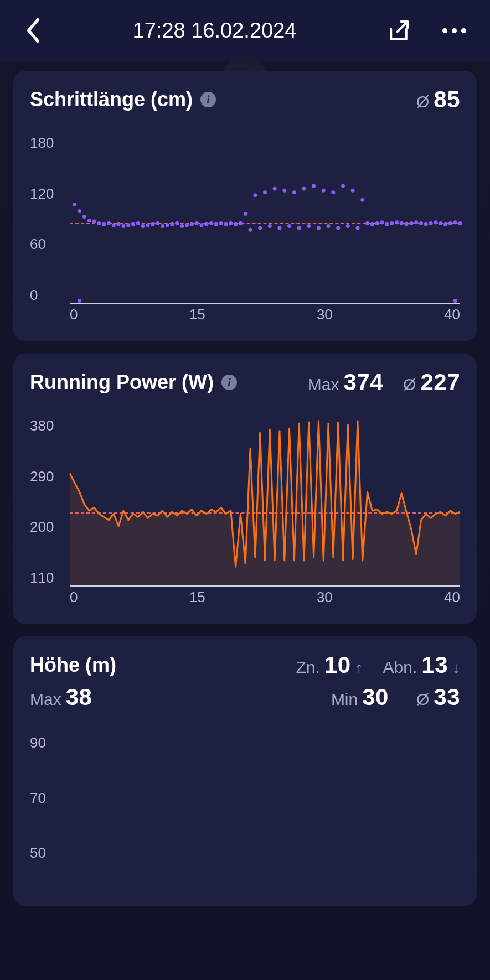  What do you see at coordinates (364, 382) in the screenshot?
I see `power-max-value: 374` at bounding box center [364, 382].